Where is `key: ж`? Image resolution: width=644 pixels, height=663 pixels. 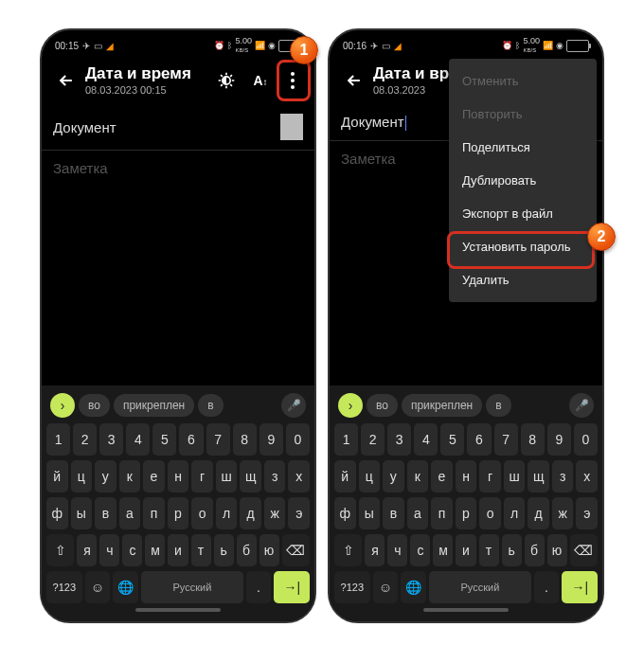
key: ж is located at coordinates (563, 513).